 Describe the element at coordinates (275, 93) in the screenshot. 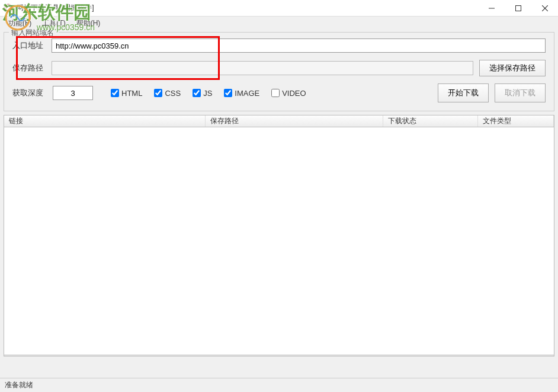

I see `checkbox-video-input` at that location.